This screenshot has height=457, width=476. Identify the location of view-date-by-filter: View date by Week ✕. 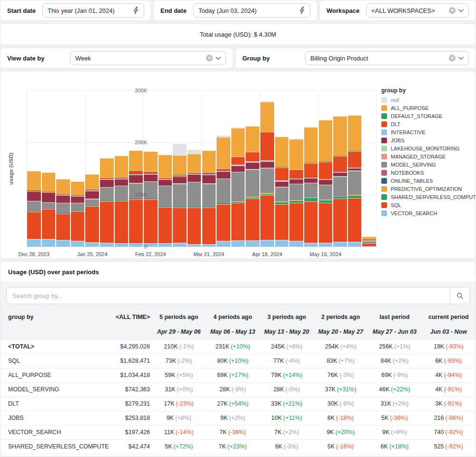
(117, 58).